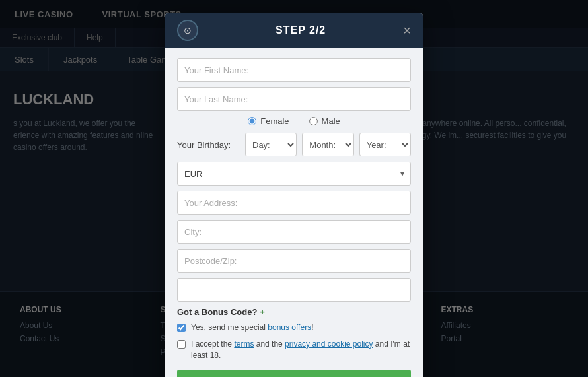  What do you see at coordinates (301, 350) in the screenshot?
I see `terms-label: I accept the terms and the privacy and c…` at bounding box center [301, 350].